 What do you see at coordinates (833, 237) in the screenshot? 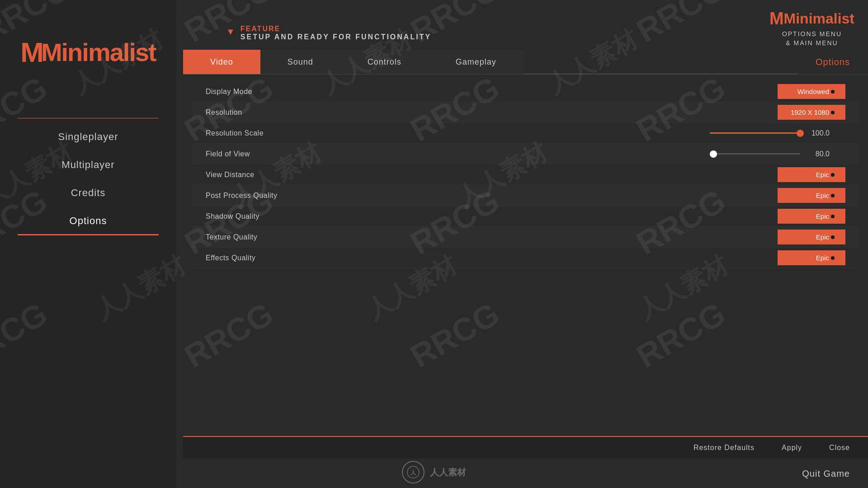
I see `option-dot-texture-quality` at bounding box center [833, 237].